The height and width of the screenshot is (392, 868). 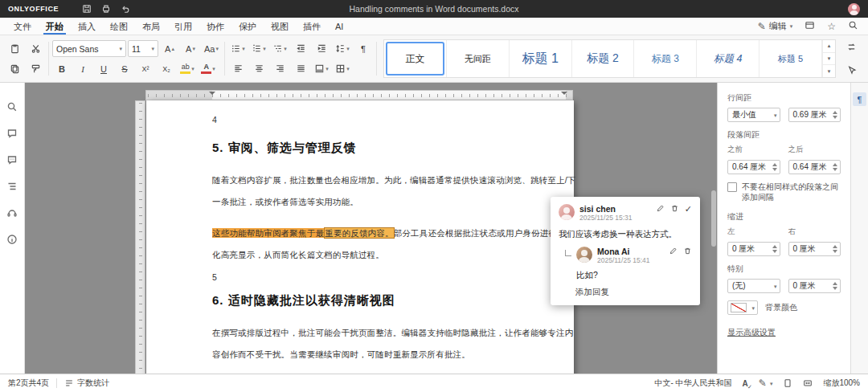 I want to click on increase-indent-button, so click(x=321, y=48).